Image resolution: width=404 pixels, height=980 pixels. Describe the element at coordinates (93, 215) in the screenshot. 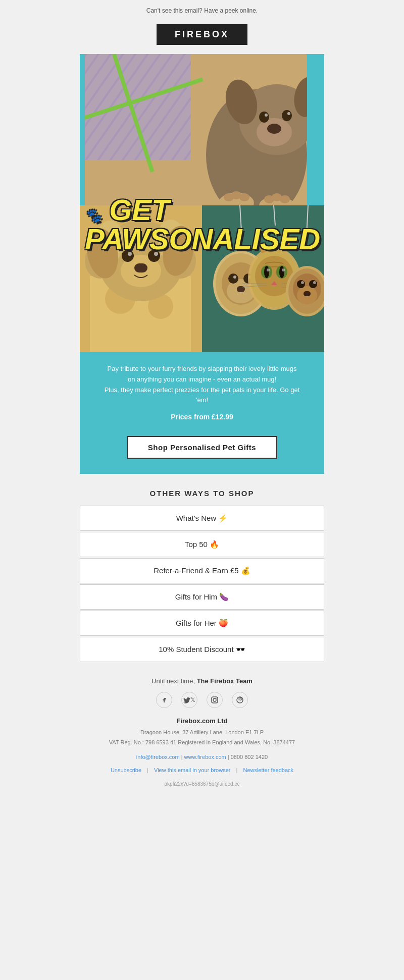

I see `paw-icon-left: 🐾` at that location.